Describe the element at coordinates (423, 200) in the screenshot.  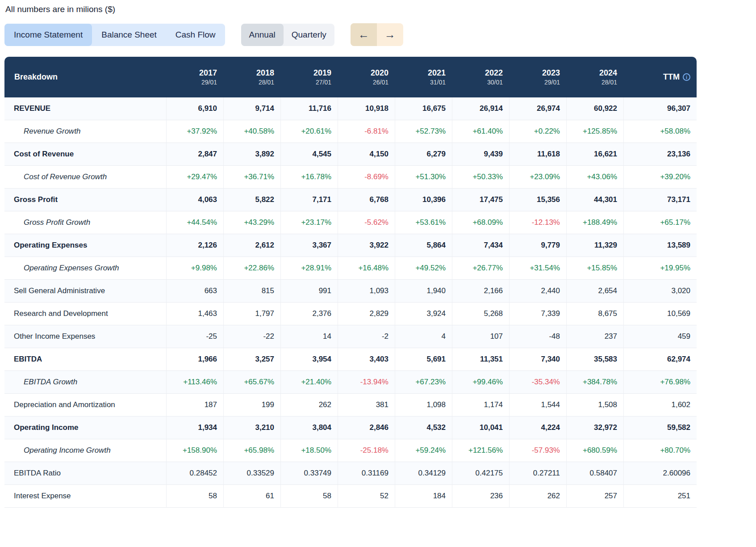
I see `cell: 10,396` at that location.